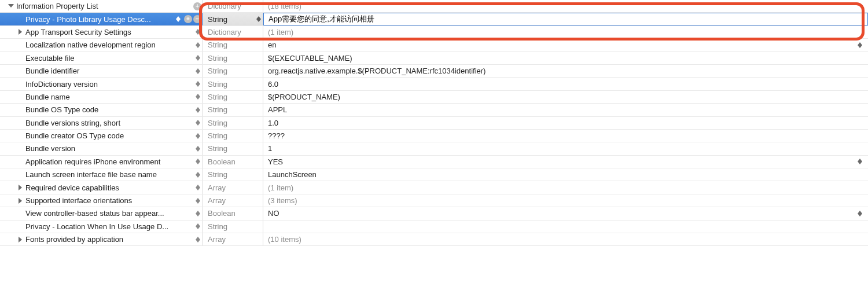 The height and width of the screenshot is (305, 868). What do you see at coordinates (434, 214) in the screenshot?
I see `plist-row: View controller-based status bar appear.…` at bounding box center [434, 214].